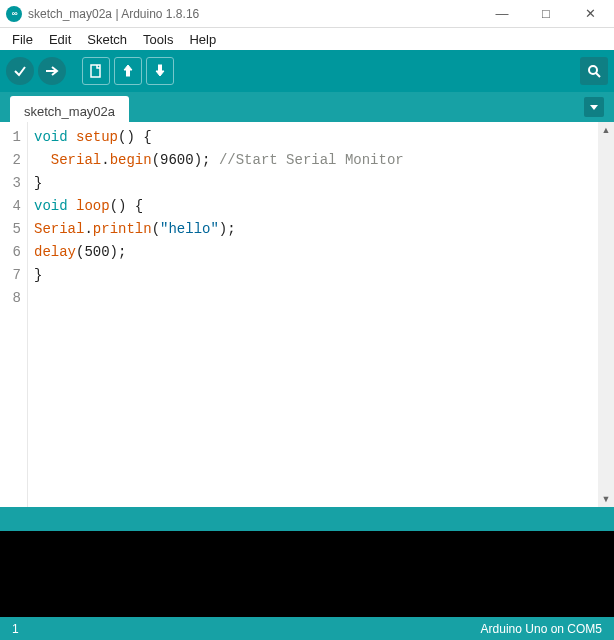  What do you see at coordinates (594, 107) in the screenshot?
I see `tab-menu-button` at bounding box center [594, 107].